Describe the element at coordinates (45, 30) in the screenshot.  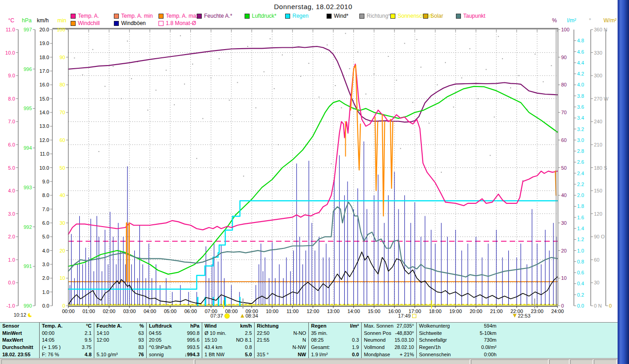
I see `axis-label-kmh: 20.0` at that location.